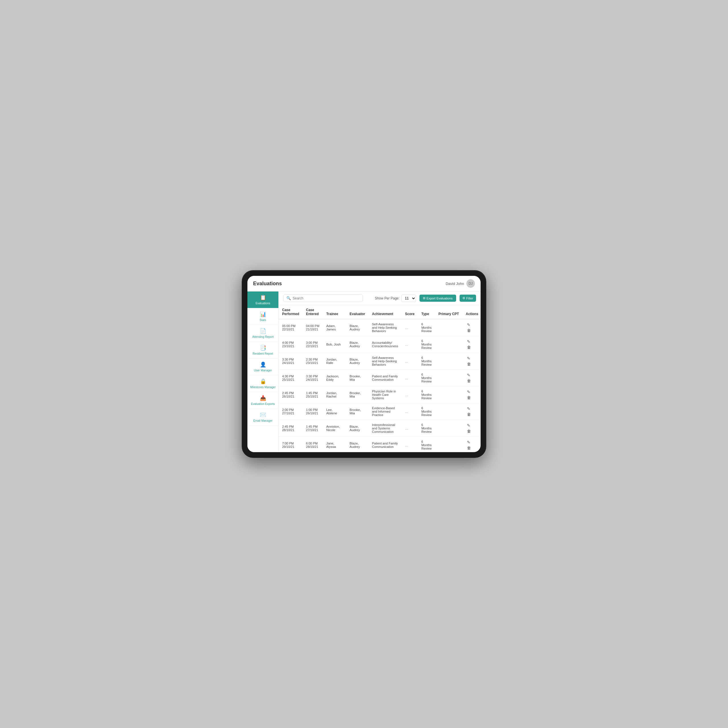  I want to click on table-container: CasePerformed CaseEntered Trainee Evalua…, so click(380, 379).